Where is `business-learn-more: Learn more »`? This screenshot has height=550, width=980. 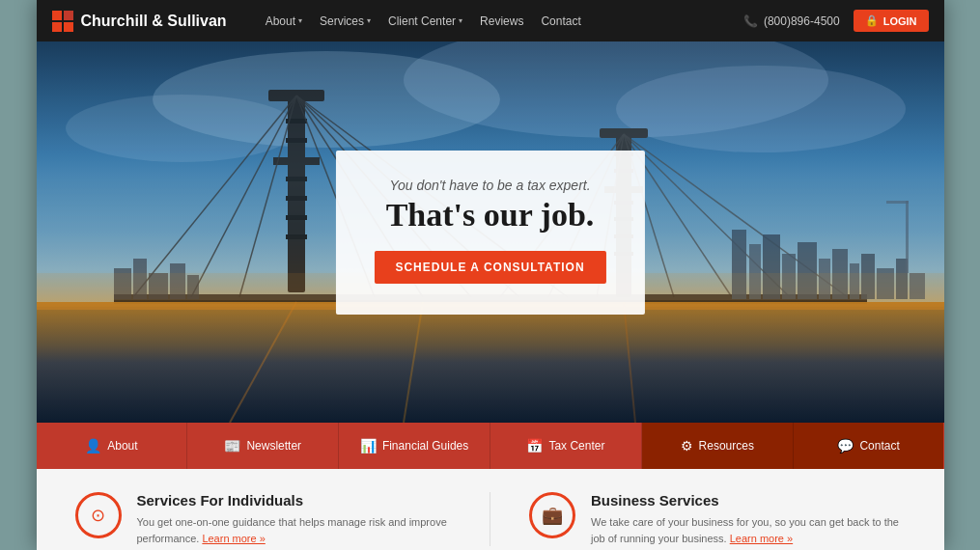
business-learn-more: Learn more » is located at coordinates (761, 538).